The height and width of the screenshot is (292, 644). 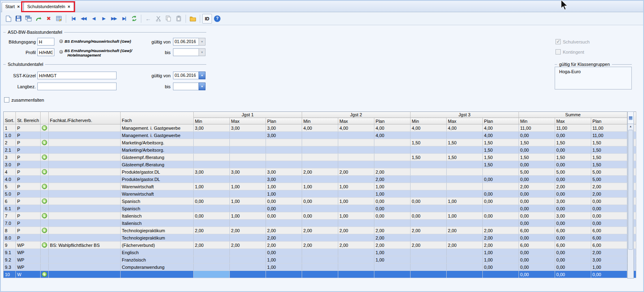 What do you see at coordinates (189, 41) in the screenshot?
I see `basis-gueltig-von-combo: 01.06.2016 ▼` at bounding box center [189, 41].